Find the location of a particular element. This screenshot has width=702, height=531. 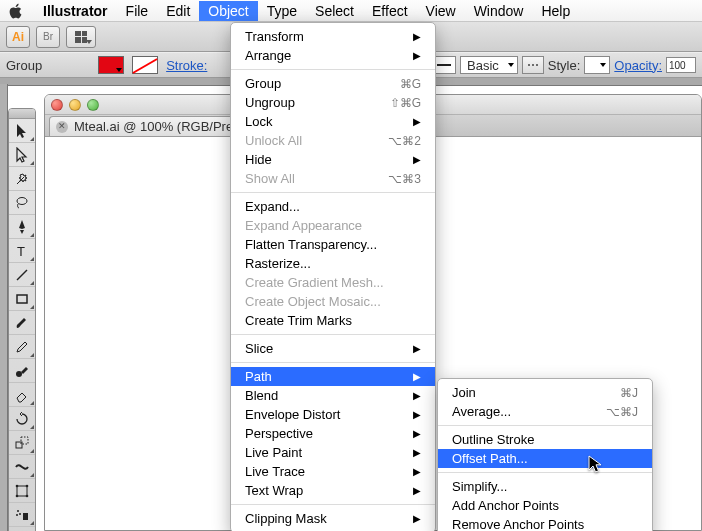

lasso-tool is located at coordinates (22, 203).